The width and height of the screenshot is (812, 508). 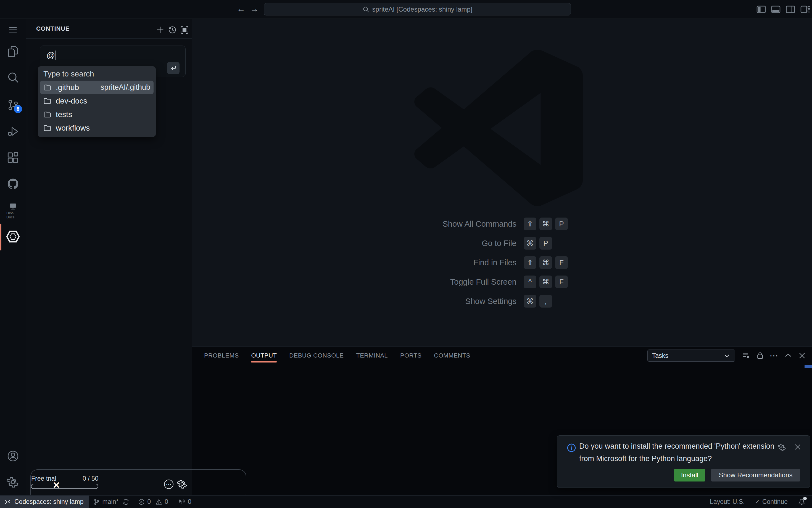 I want to click on menu-icon, so click(x=13, y=30).